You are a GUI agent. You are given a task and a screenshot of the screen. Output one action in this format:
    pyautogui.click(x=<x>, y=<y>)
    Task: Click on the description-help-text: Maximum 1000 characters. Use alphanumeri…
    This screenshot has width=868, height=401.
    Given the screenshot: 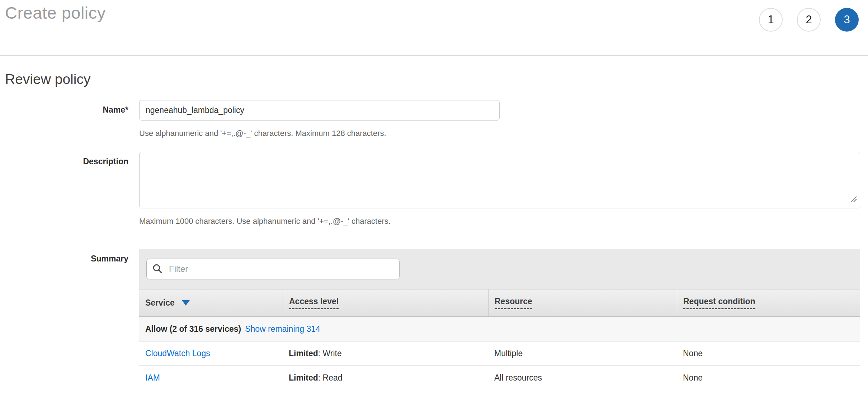 What is the action you would take?
    pyautogui.click(x=504, y=221)
    